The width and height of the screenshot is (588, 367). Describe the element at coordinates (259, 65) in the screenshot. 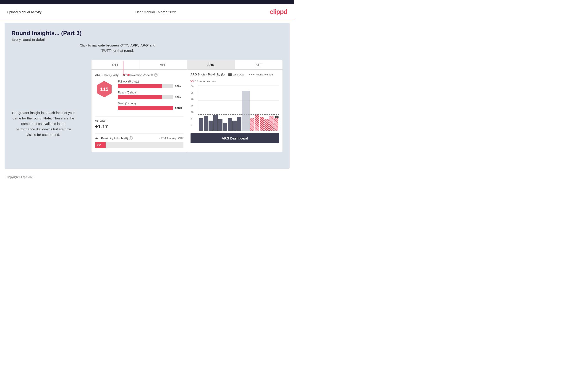

I see `tab-putt: PUTT` at that location.